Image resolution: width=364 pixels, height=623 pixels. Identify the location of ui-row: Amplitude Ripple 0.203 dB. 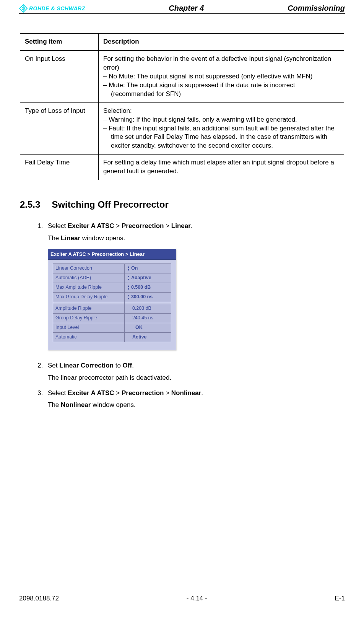
(112, 308).